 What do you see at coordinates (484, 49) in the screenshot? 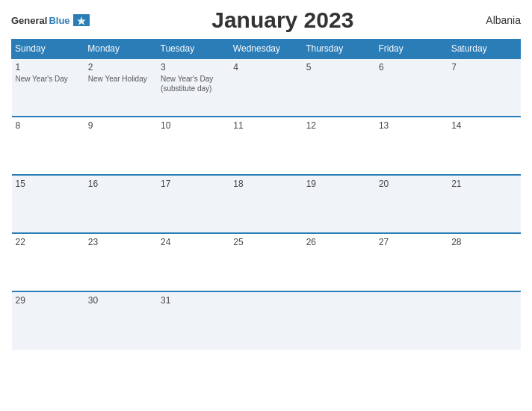
I see `header-saturday: Saturday` at bounding box center [484, 49].